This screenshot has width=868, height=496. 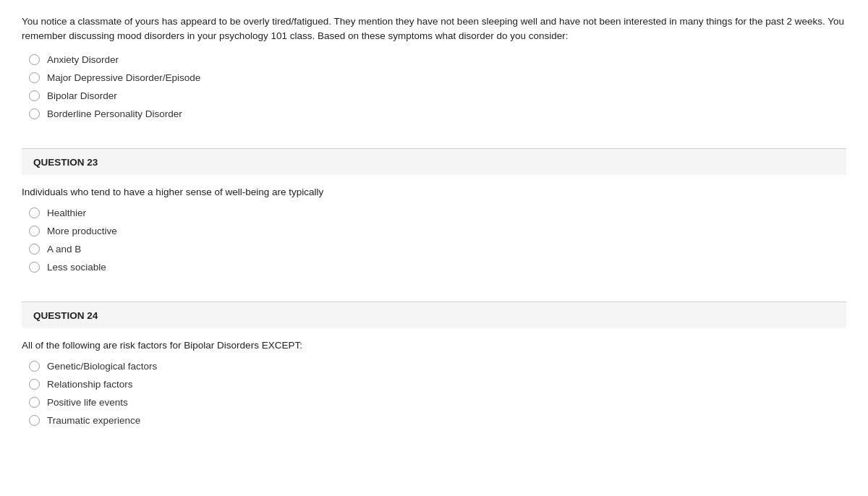 What do you see at coordinates (434, 192) in the screenshot?
I see `question-23-text: Individuals who tend to have a higher se…` at bounding box center [434, 192].